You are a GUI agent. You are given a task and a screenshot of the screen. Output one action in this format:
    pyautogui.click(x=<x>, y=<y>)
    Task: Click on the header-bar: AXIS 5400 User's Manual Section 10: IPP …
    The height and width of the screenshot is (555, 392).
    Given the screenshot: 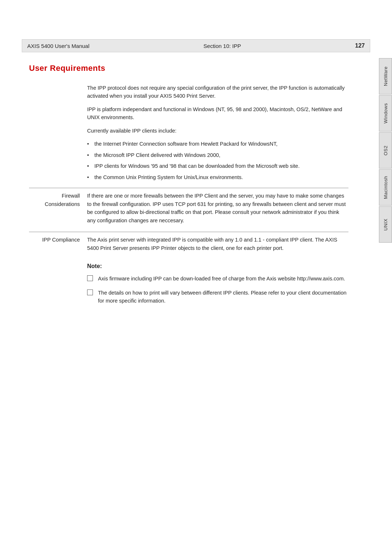 What is the action you would take?
    pyautogui.click(x=196, y=46)
    